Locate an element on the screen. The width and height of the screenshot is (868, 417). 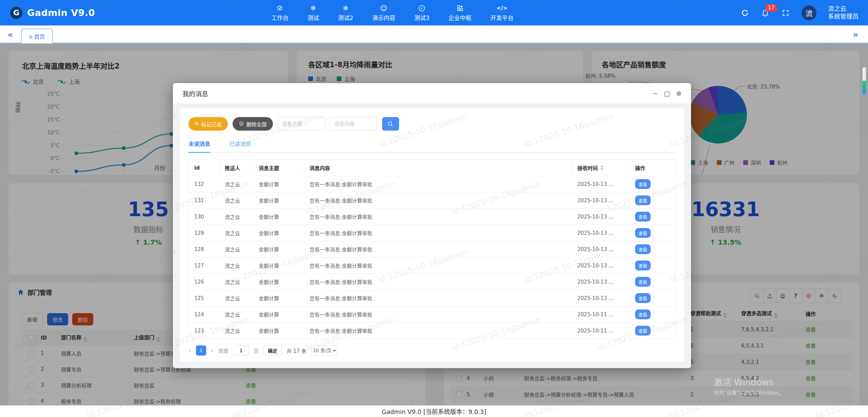
mark-read-button: ✎ 标记已读 is located at coordinates (208, 124).